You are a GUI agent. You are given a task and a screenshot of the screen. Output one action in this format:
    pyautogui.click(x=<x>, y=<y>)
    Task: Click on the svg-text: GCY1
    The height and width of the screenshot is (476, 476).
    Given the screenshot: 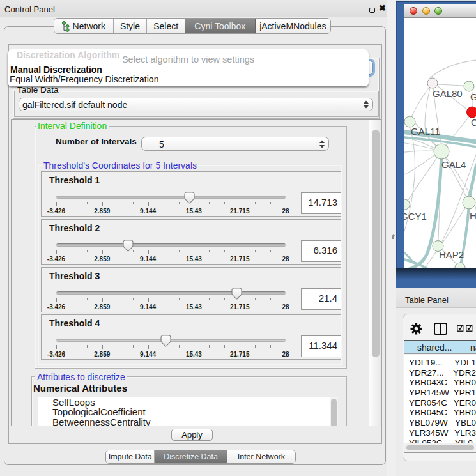 What is the action you would take?
    pyautogui.click(x=415, y=216)
    